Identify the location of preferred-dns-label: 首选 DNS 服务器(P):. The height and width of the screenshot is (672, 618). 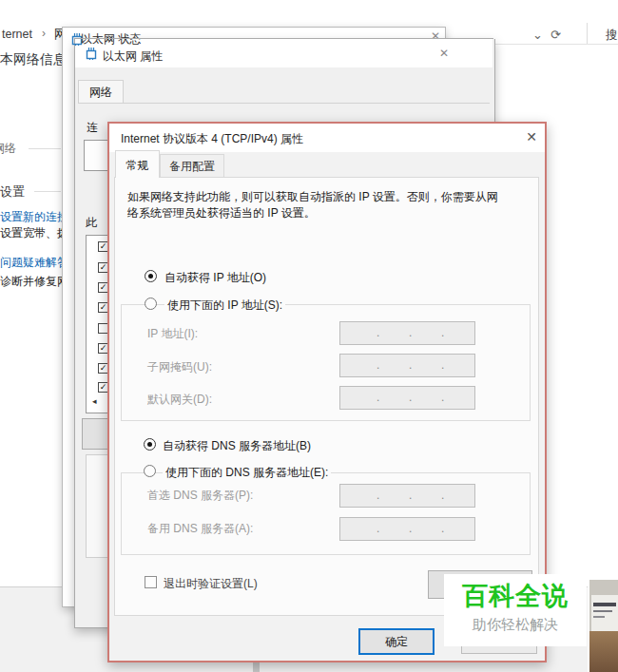
(200, 496).